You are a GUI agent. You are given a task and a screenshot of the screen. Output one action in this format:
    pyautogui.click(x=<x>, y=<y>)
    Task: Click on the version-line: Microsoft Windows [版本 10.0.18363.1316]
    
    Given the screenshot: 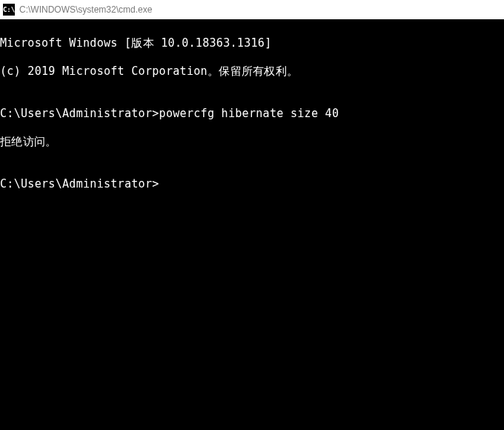 What is the action you would take?
    pyautogui.click(x=252, y=43)
    